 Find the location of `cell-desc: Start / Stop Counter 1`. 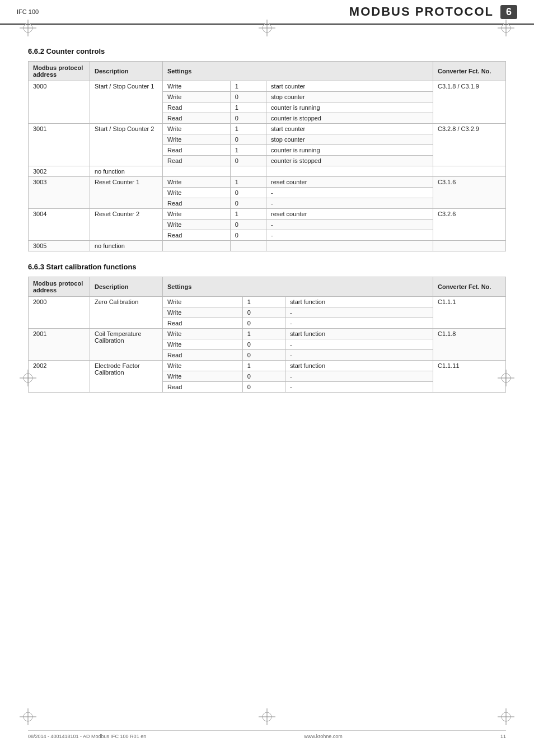

cell-desc: Start / Stop Counter 1 is located at coordinates (127, 102).